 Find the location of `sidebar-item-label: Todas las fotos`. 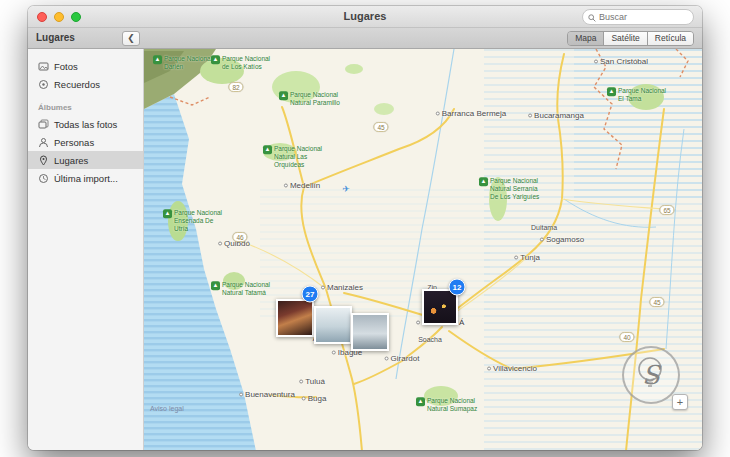

sidebar-item-label: Todas las fotos is located at coordinates (86, 124).